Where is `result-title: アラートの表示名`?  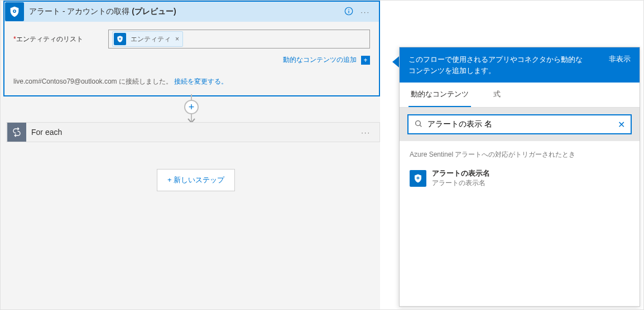
result-title: アラートの表示名 is located at coordinates (461, 173).